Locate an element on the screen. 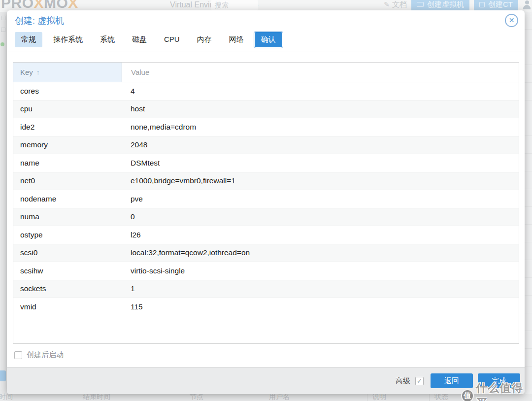 The width and height of the screenshot is (532, 401). row-key: net0 is located at coordinates (67, 181).